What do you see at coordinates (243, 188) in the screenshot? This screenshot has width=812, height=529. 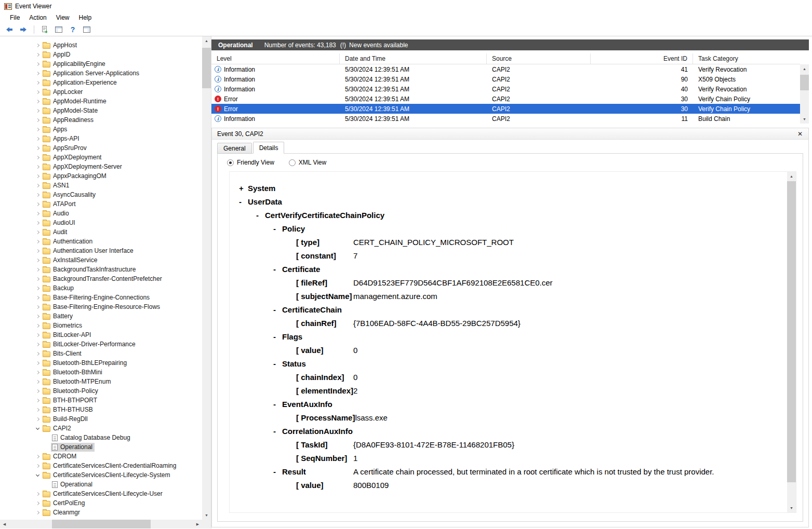 I see `expand-toggle: +` at bounding box center [243, 188].